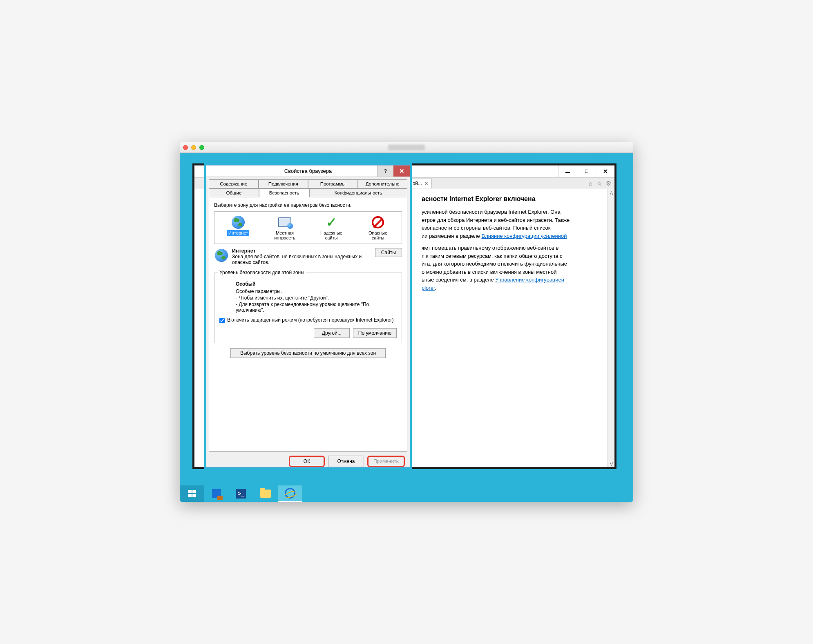  Describe the element at coordinates (605, 172) in the screenshot. I see `ie-close-button: ✕` at that location.